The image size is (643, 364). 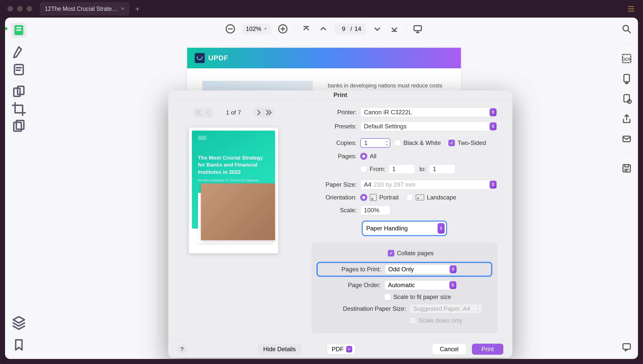 What do you see at coordinates (429, 185) in the screenshot?
I see `paper-size-select: A4 210 by 297 mm` at bounding box center [429, 185].